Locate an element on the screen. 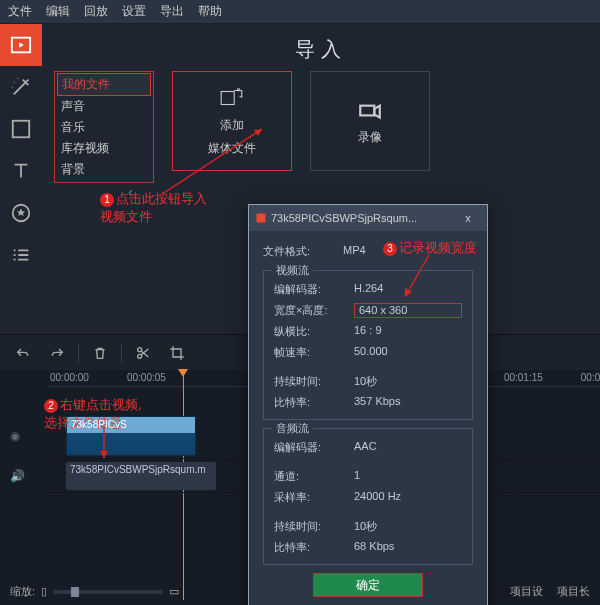  dialog-close-button: x is located at coordinates (468, 218).